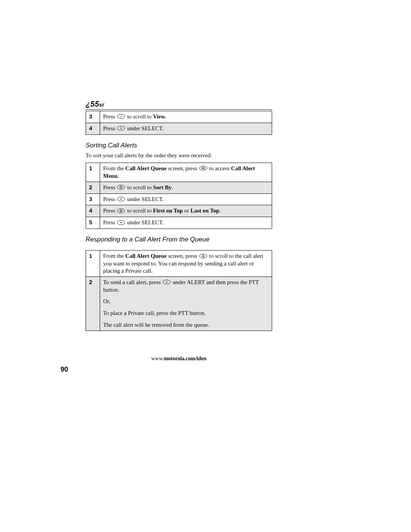 This screenshot has width=411, height=532. Describe the element at coordinates (179, 200) in the screenshot. I see `table-row: 3 Press under SELECT.` at that location.